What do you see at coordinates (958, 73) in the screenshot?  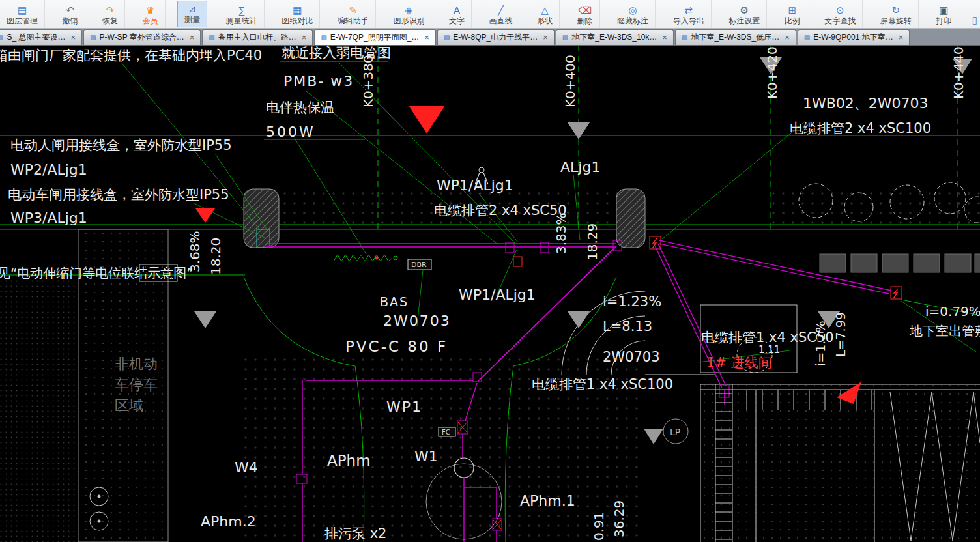 I see `cad-text: K0+440` at bounding box center [958, 73].